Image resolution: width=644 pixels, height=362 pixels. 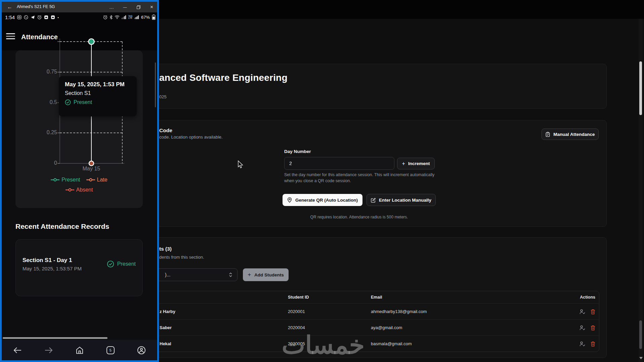 I want to click on y-tick-025: 0.25, so click(x=48, y=133).